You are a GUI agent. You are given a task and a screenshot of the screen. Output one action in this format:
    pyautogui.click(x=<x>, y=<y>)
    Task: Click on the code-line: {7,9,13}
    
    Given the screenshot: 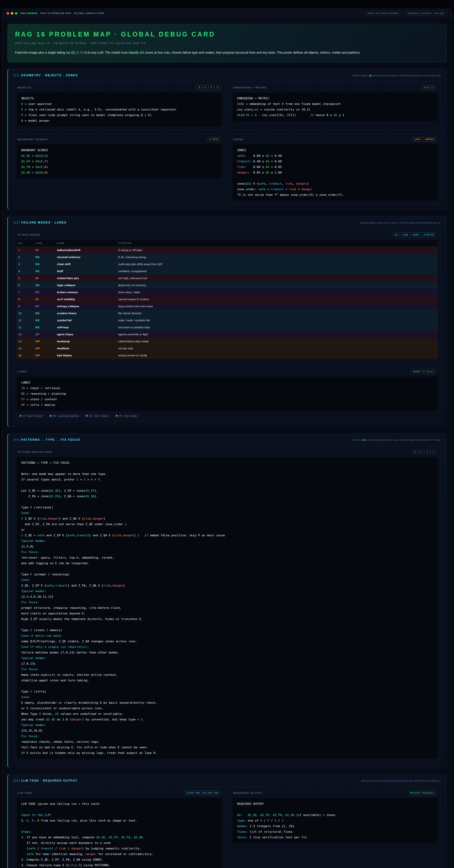 What is the action you would take?
    pyautogui.click(x=227, y=664)
    